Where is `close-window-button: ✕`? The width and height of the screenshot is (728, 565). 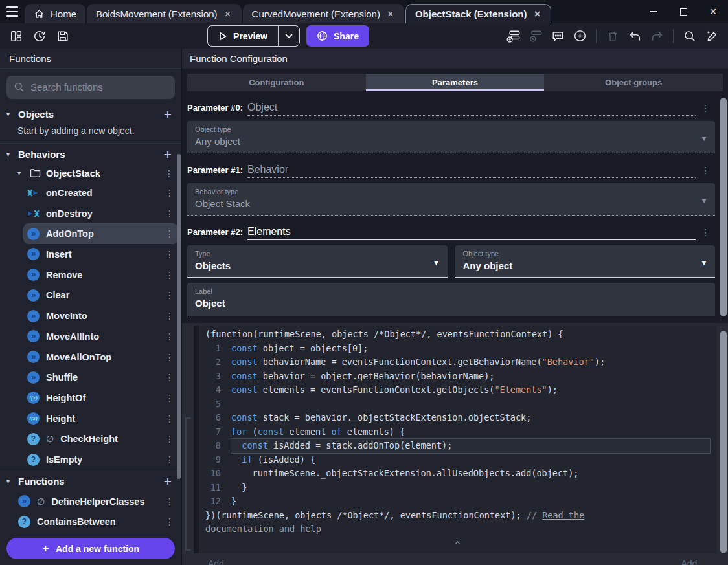
close-window-button: ✕ is located at coordinates (713, 12).